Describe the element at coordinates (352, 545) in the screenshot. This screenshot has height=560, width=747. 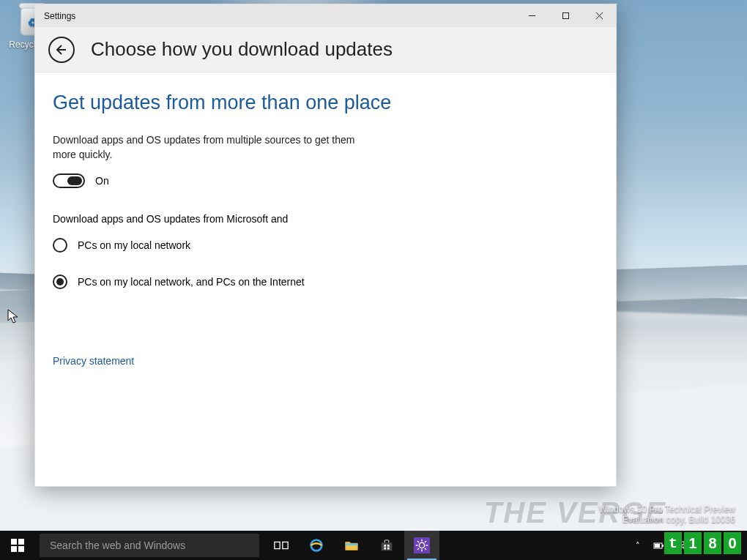
I see `file-explorer-icon` at that location.